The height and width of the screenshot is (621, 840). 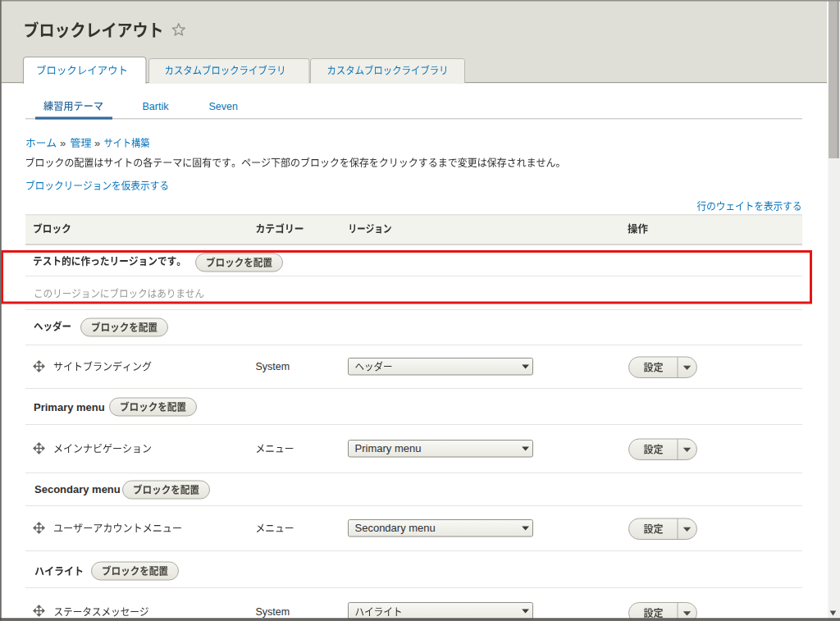 What do you see at coordinates (156, 107) in the screenshot?
I see `svg-text: Bartik` at bounding box center [156, 107].